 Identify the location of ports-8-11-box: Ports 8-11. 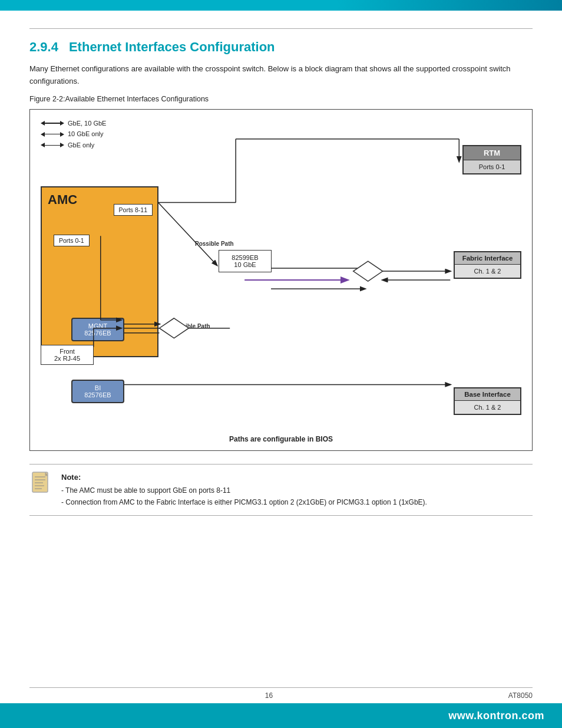
(133, 210).